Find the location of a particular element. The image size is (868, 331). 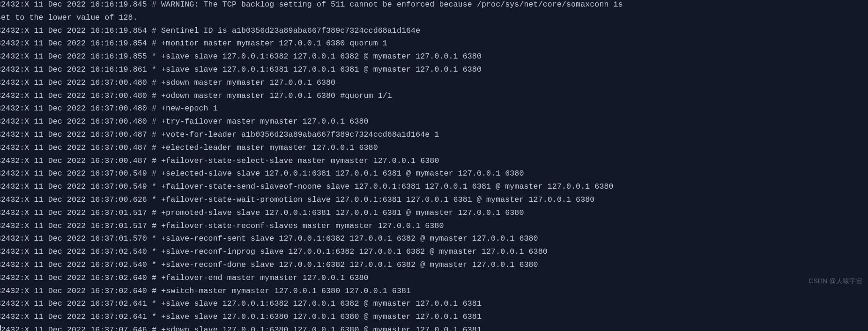

log-line: 32432:X 11 Dec 2022 16:37:00.480 # +sdow… is located at coordinates (432, 83).